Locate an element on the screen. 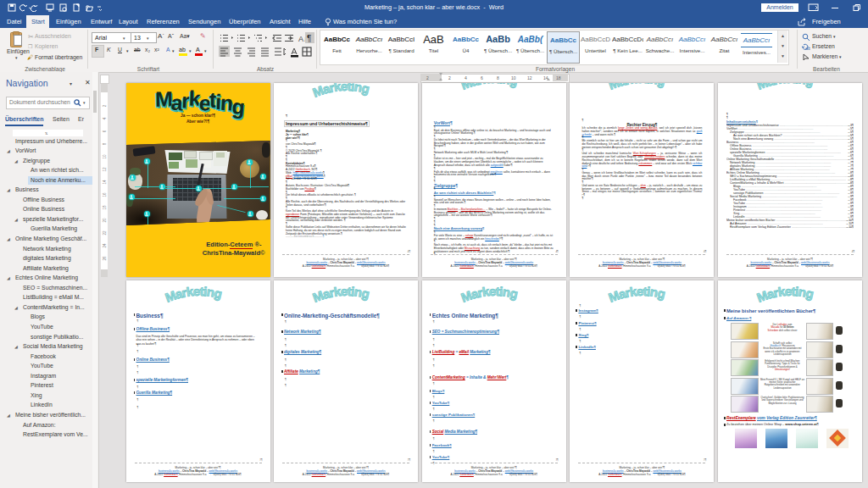 The height and width of the screenshot is (488, 868). svg-text: 2 is located at coordinates (105, 105).